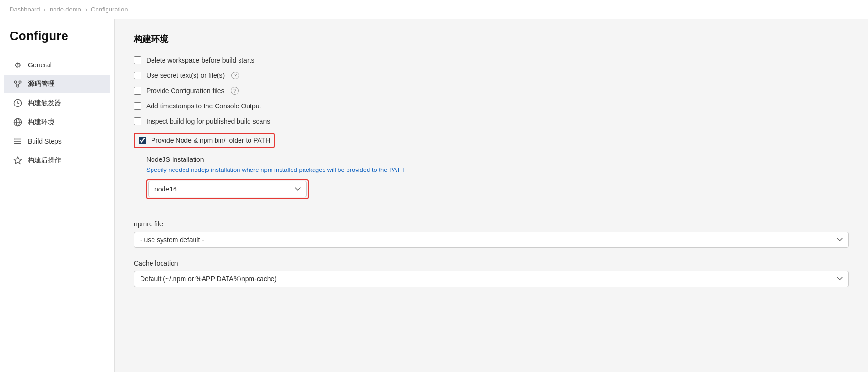 This screenshot has width=868, height=372. Describe the element at coordinates (228, 189) in the screenshot. I see `nodejs-installation-select: node16 node18 node20` at that location.